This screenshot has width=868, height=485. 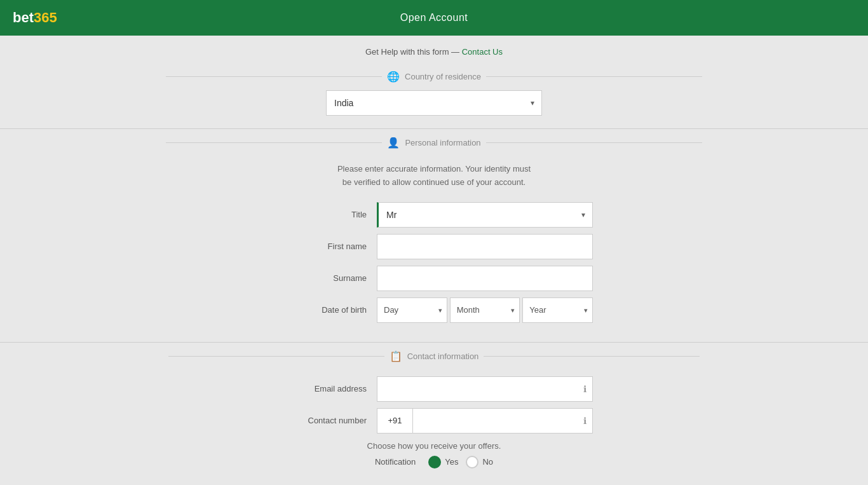 What do you see at coordinates (434, 215) in the screenshot?
I see `title-row: Title Mr Mrs Miss Ms Dr ▾` at bounding box center [434, 215].